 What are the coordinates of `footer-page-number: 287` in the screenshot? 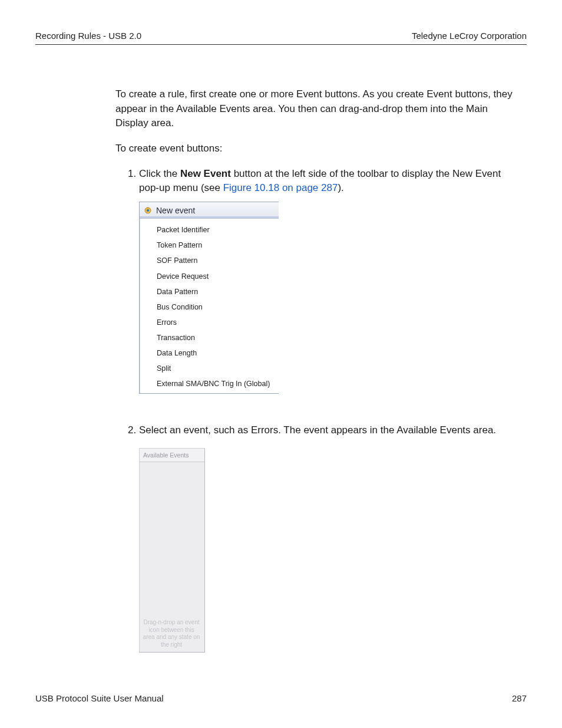 It's located at (520, 698).